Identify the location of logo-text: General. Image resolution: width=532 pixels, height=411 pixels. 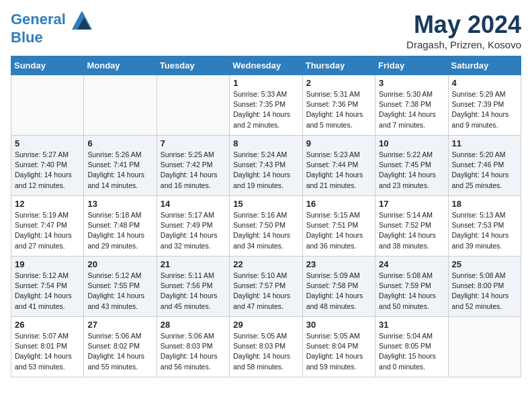
(51, 20).